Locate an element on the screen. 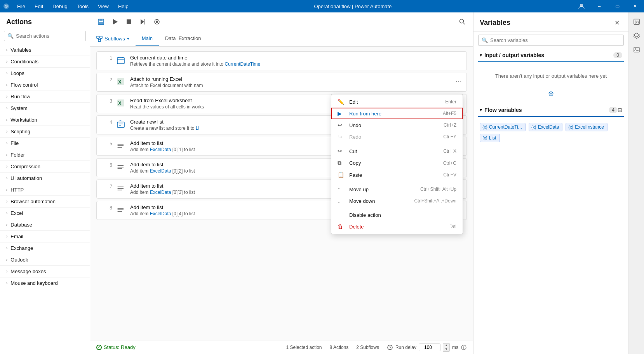 This screenshot has width=644, height=354. ctx-cut: ✂ Cut Ctrl+X is located at coordinates (397, 151).